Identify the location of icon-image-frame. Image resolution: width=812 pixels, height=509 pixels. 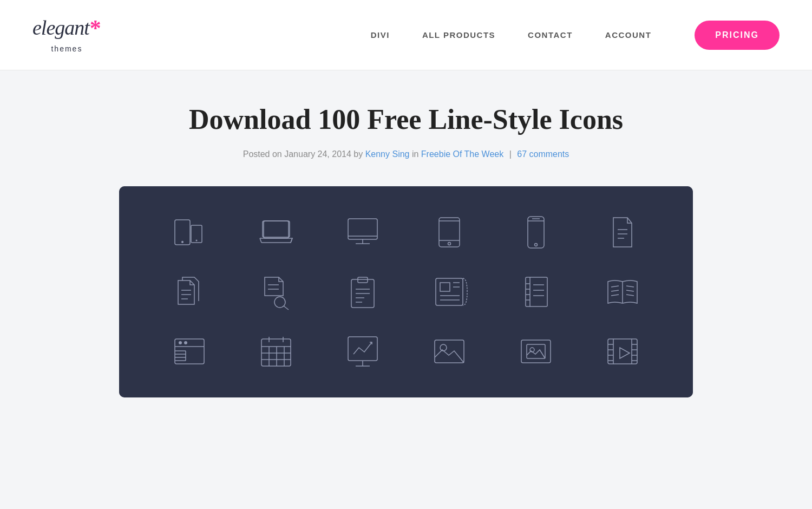
(449, 351).